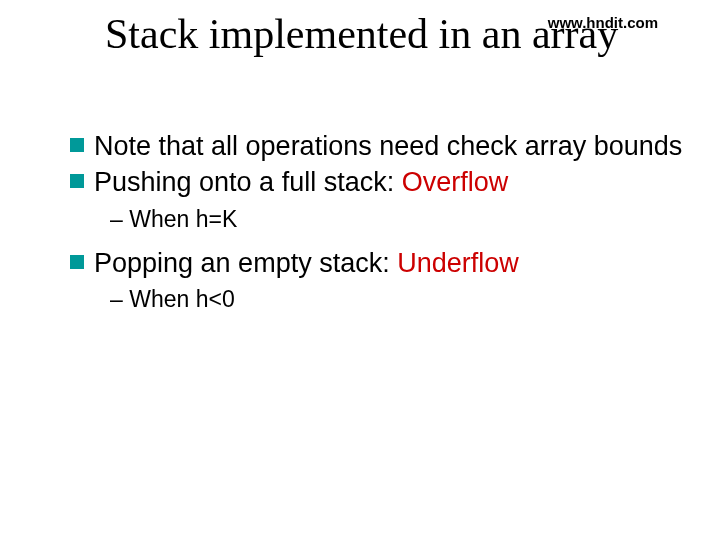 This screenshot has width=720, height=540. Describe the element at coordinates (306, 264) in the screenshot. I see `bullet-text: Popping an empty stack: Underflow` at that location.